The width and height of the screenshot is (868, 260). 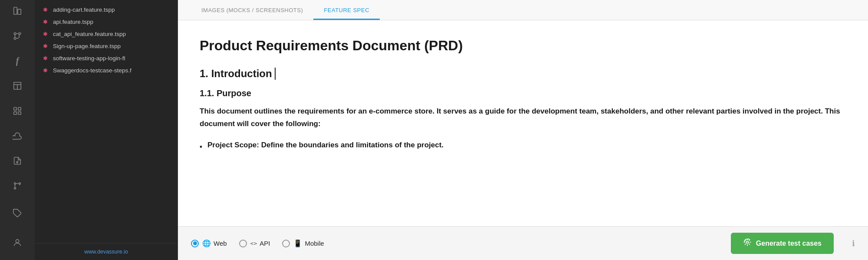 What do you see at coordinates (17, 36) in the screenshot?
I see `source-control-icon` at bounding box center [17, 36].